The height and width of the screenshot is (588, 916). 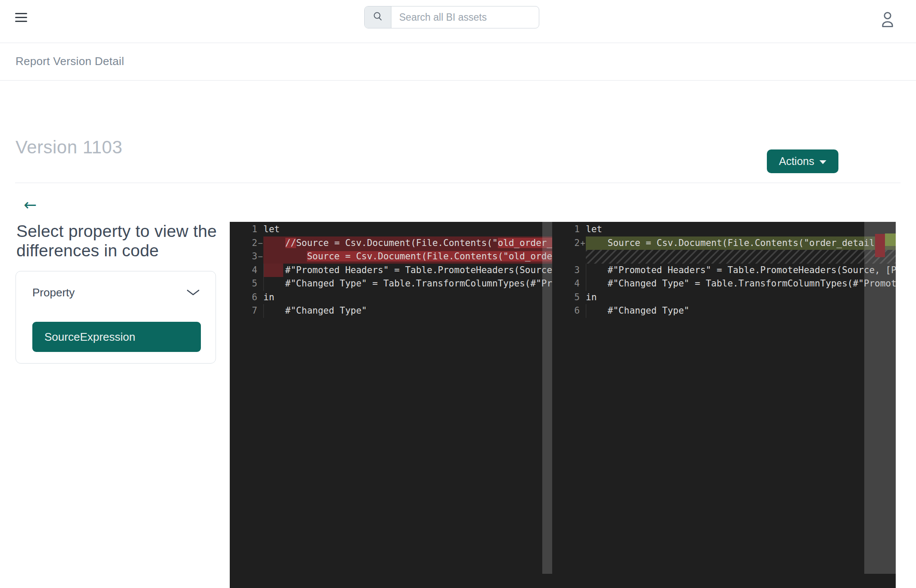 I want to click on diff-sign: +, so click(x=583, y=243).